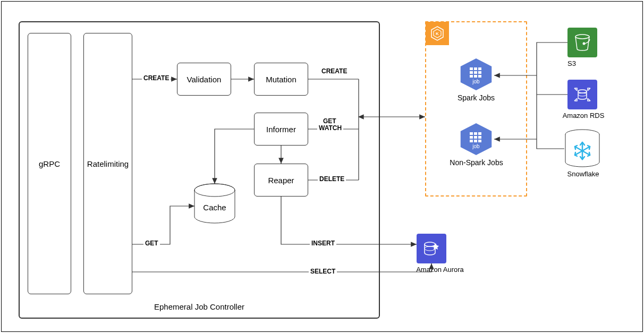 The image size is (644, 333). Describe the element at coordinates (108, 164) in the screenshot. I see `ratelimiting-block: Ratelimiting` at that location.